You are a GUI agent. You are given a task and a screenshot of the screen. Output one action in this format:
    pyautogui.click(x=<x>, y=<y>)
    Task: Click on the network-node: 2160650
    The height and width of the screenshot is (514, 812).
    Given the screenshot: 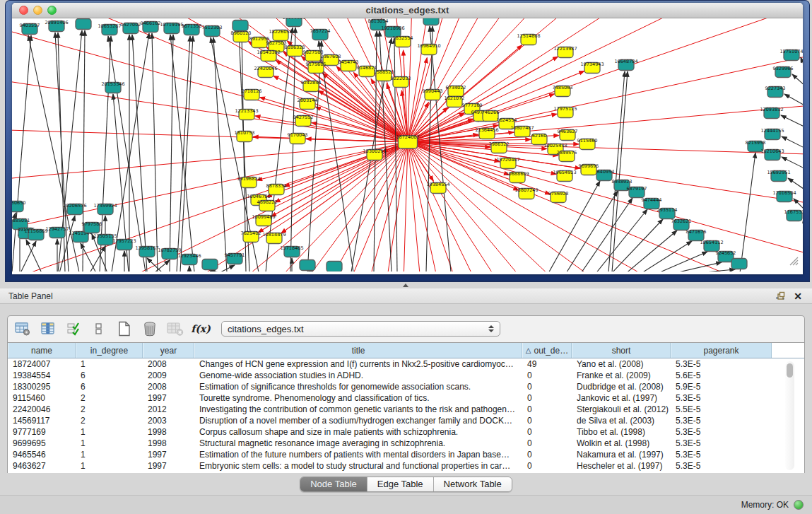 What is the action you would take?
    pyautogui.click(x=18, y=206)
    